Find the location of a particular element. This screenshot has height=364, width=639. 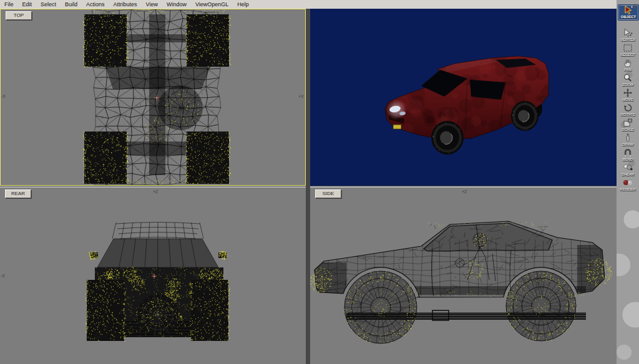

scale-box-icon is located at coordinates (628, 123).